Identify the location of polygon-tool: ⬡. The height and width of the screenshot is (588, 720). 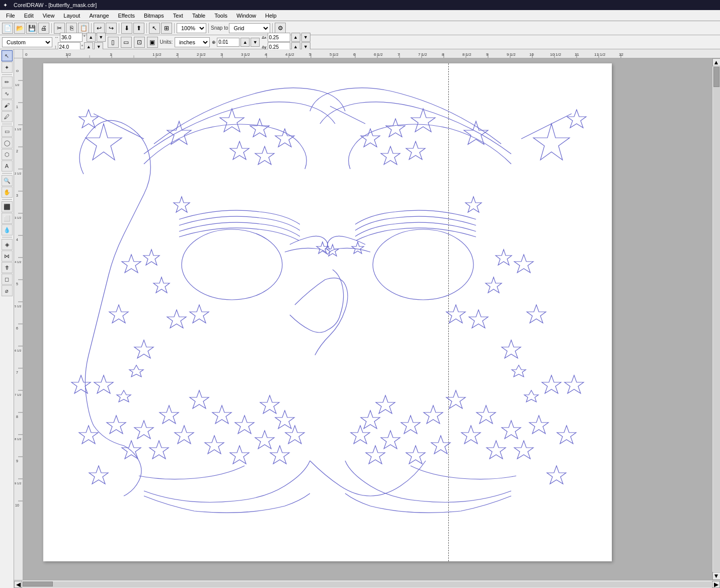
(7, 154).